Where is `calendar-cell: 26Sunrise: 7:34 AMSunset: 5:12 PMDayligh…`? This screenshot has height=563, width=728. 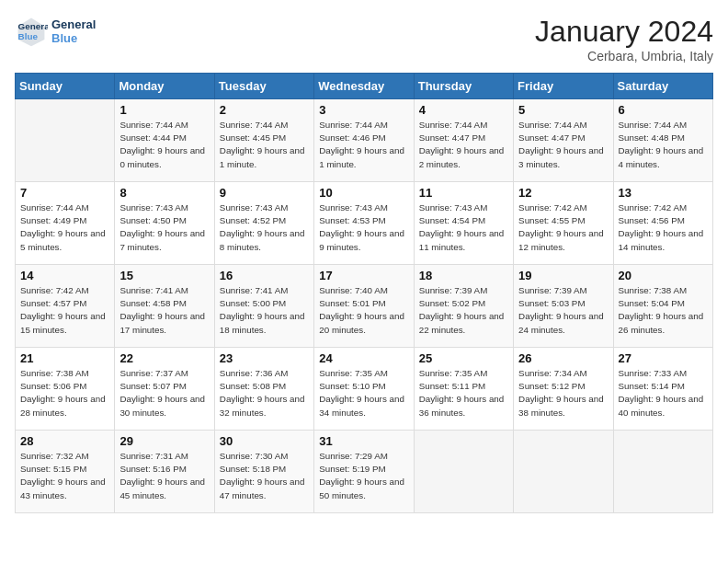 calendar-cell: 26Sunrise: 7:34 AMSunset: 5:12 PMDayligh… is located at coordinates (563, 389).